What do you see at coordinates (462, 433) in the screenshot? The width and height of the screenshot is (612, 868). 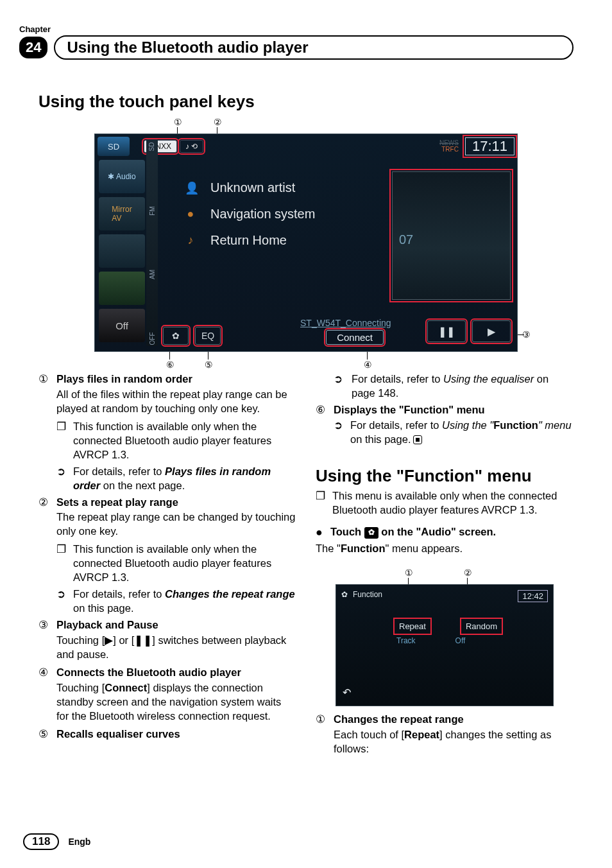 I see `item-6-ref: For details, refer to Using the "Functio…` at bounding box center [462, 433].